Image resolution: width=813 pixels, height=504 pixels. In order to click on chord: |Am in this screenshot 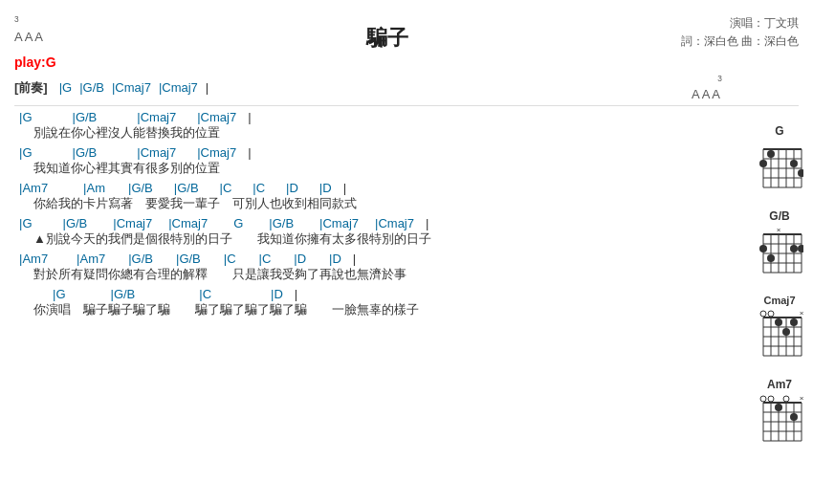, I will do `click(94, 187)`.